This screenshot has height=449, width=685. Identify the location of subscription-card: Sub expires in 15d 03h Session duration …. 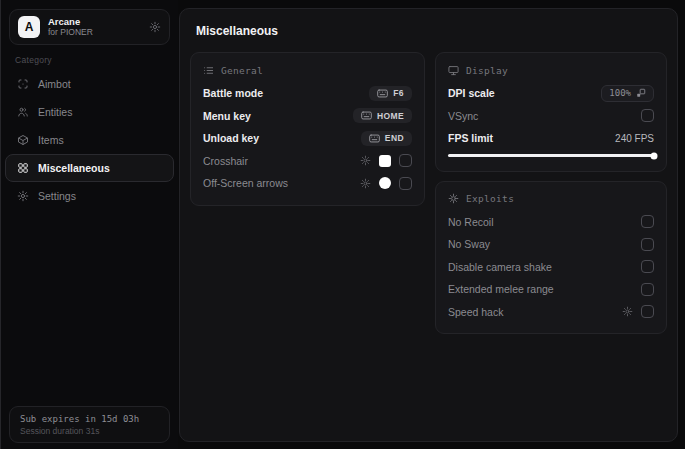
(90, 424).